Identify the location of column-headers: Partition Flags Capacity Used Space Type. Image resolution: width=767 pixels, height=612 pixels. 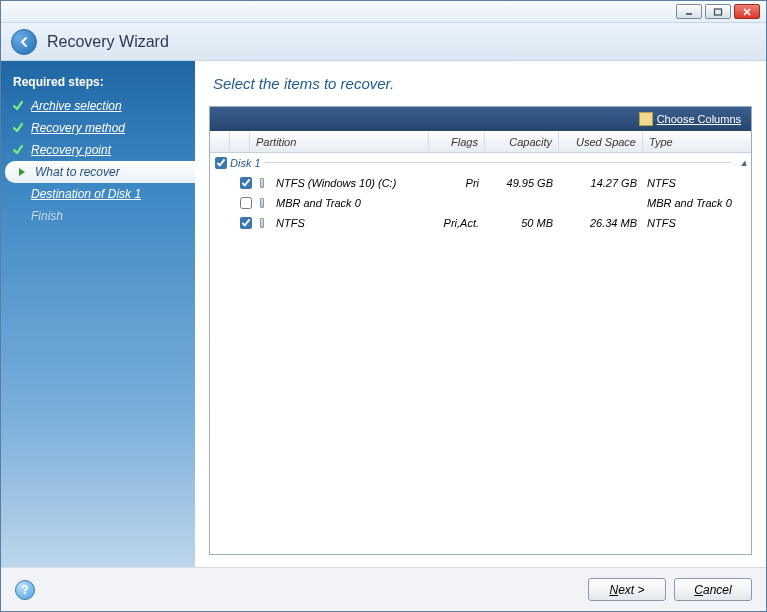
(480, 142).